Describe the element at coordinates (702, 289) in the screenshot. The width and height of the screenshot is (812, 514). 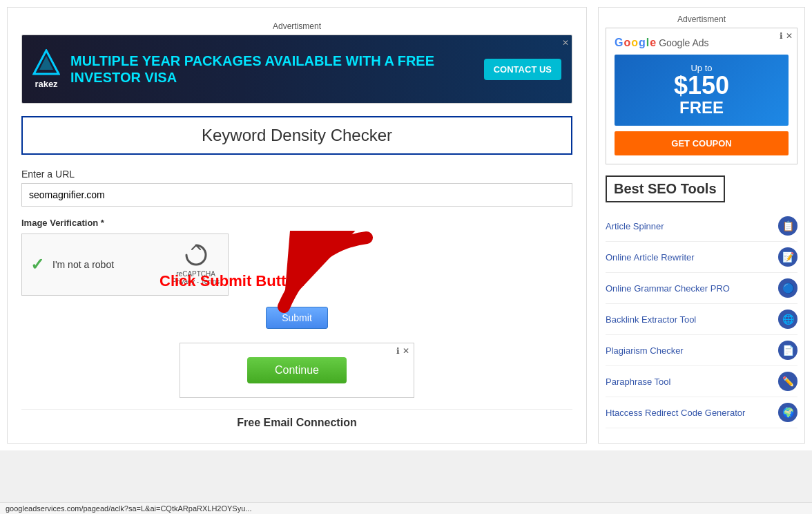
I see `seo-tool-item: Online Grammar Checker PRO 🔵` at that location.